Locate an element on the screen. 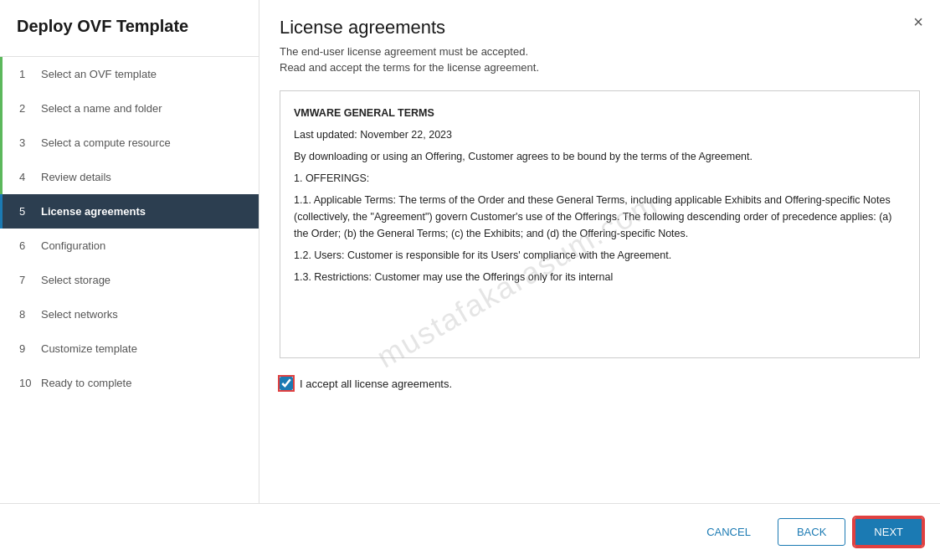  sidebar-label-3: Select a compute resource is located at coordinates (105, 142).